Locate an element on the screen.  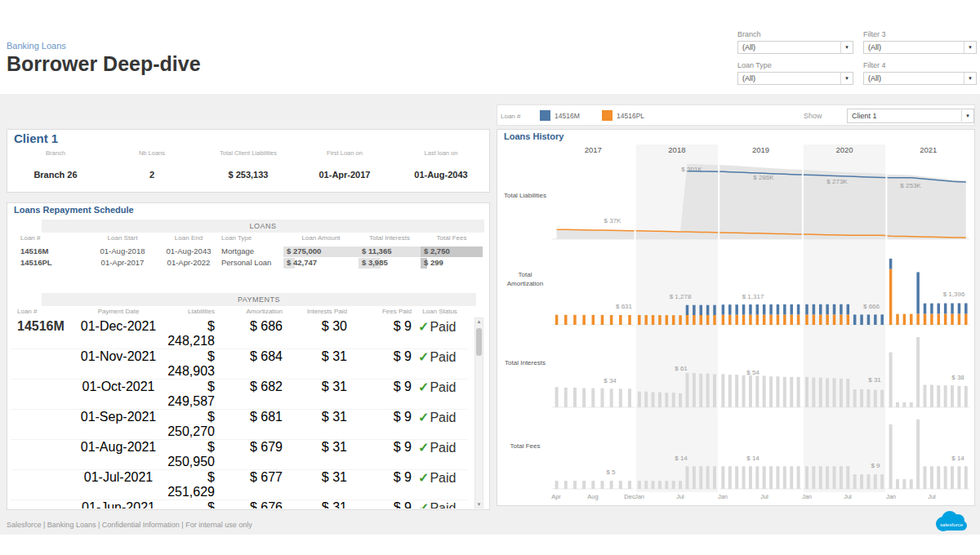
filter-loan-type-value: (All) is located at coordinates (749, 78).